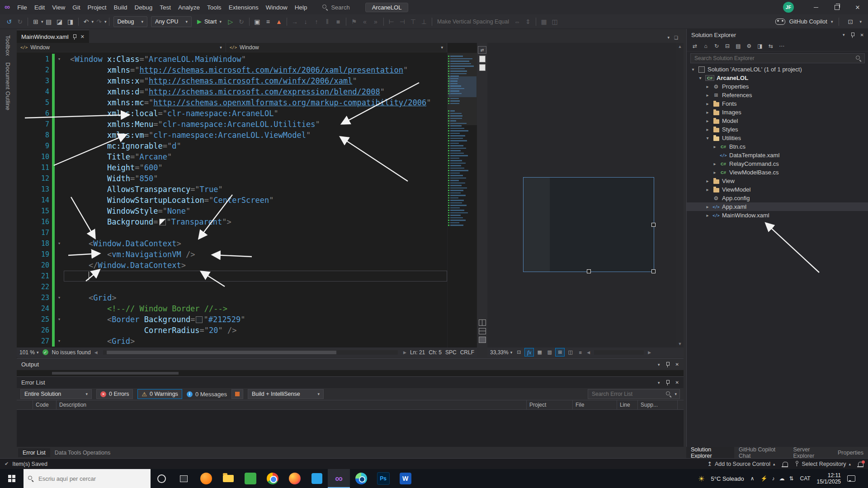 This screenshot has width=868, height=488. Describe the element at coordinates (451, 352) in the screenshot. I see `spaces-indicator: SPC` at that location.